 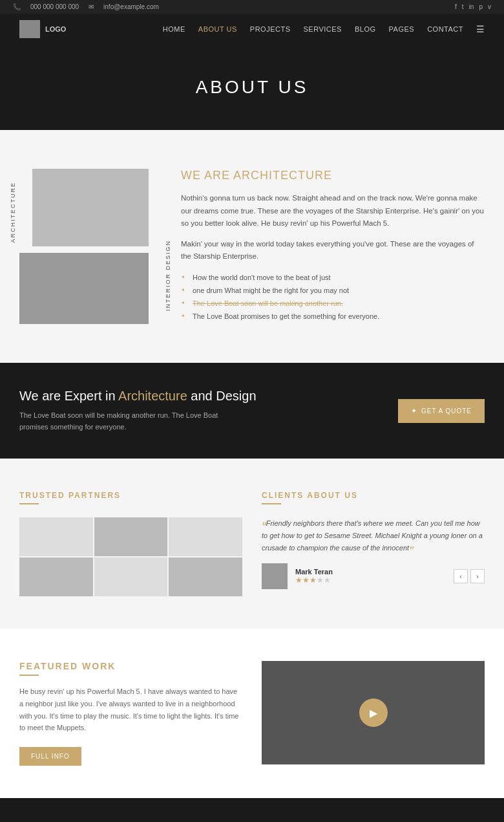 I want to click on expert-heading-gold: Architecture, so click(x=152, y=396).